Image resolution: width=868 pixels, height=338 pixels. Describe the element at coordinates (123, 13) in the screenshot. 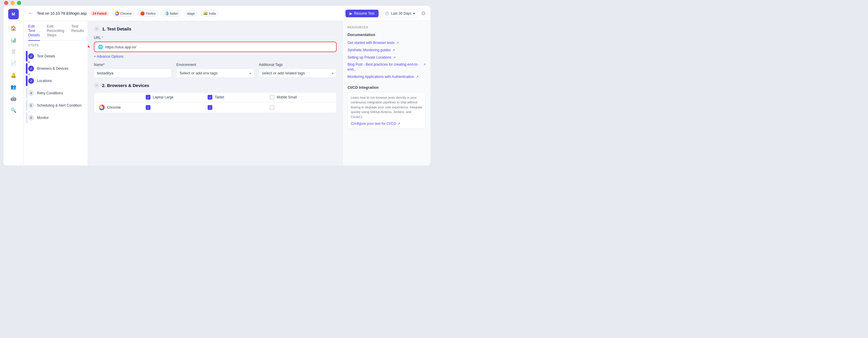

I see `chrome-tag: Chrome` at that location.